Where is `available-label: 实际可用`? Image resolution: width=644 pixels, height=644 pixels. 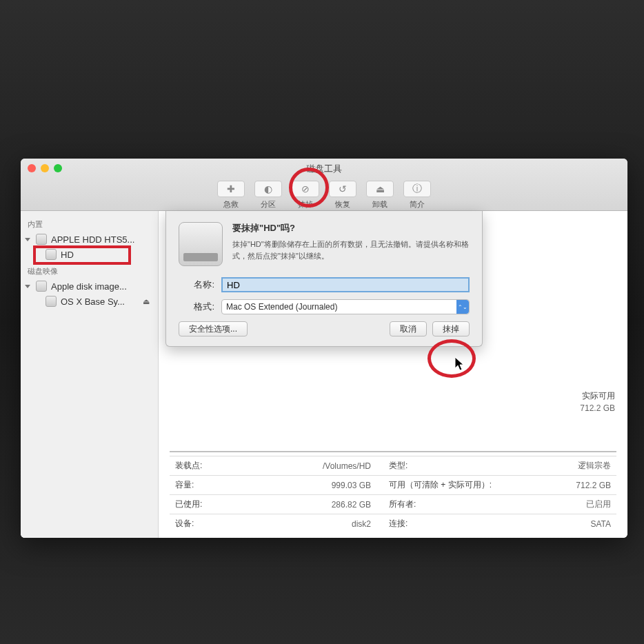 available-label: 实际可用 is located at coordinates (597, 396).